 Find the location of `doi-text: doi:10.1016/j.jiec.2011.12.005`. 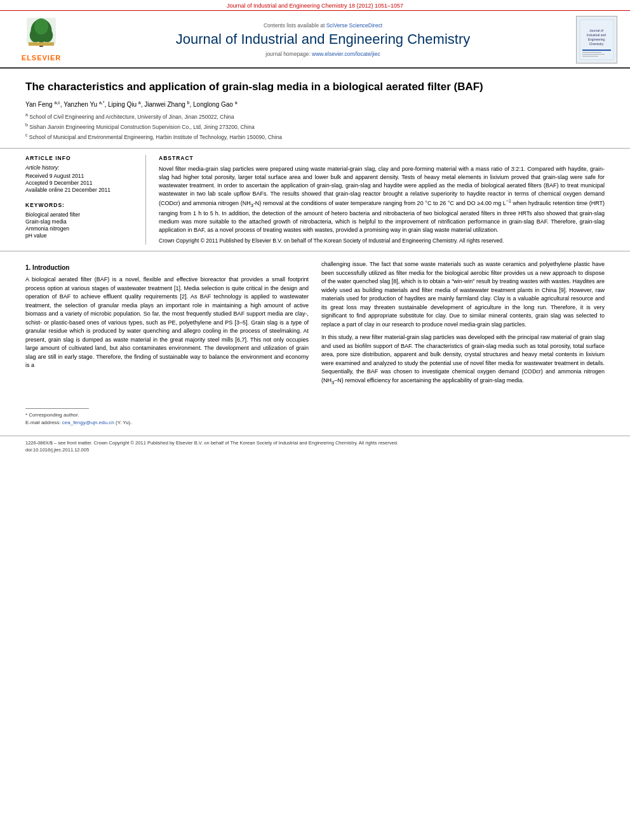

doi-text: doi:10.1016/j.jiec.2011.12.005 is located at coordinates (315, 450).